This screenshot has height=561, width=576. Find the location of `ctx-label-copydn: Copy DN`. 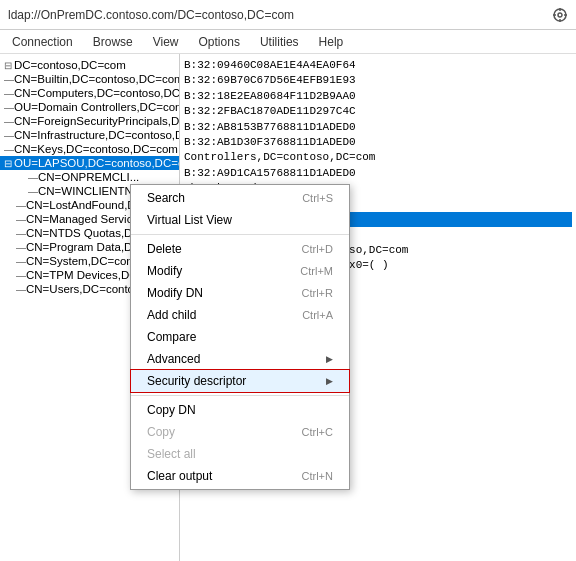

ctx-label-copydn: Copy DN is located at coordinates (172, 410).